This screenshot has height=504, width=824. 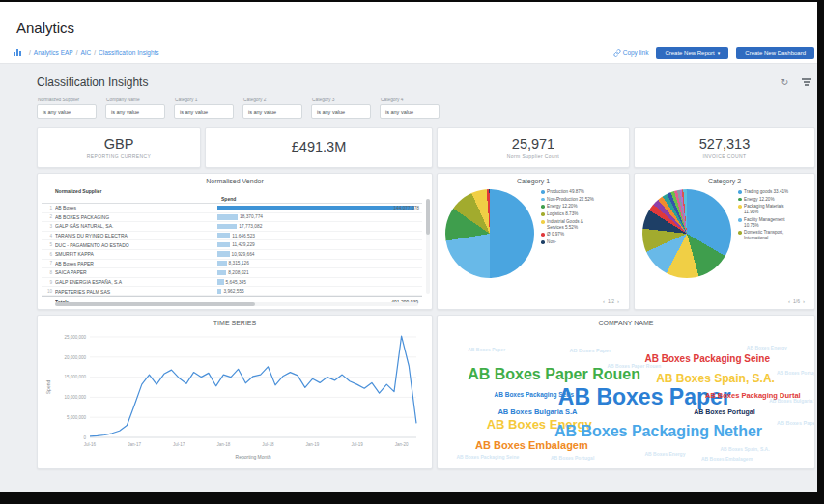 What do you see at coordinates (571, 214) in the screenshot?
I see `legend-item: Logistics 8.73%` at bounding box center [571, 214].